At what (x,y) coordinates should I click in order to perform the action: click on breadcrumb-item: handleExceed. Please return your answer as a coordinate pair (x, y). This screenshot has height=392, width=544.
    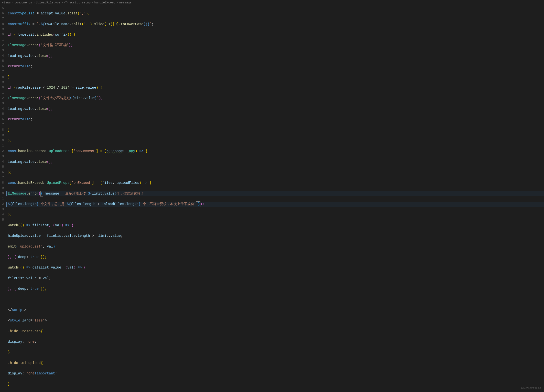
    Looking at the image, I should click on (105, 3).